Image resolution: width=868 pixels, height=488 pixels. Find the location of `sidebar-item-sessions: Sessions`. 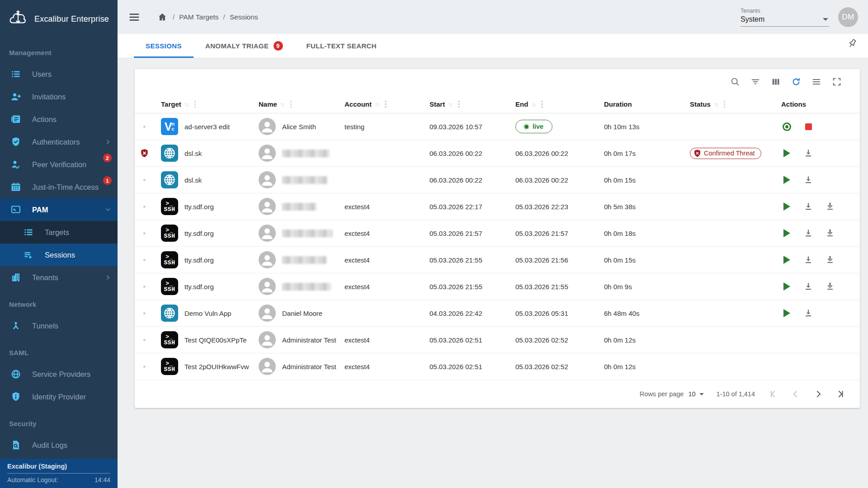

sidebar-item-sessions: Sessions is located at coordinates (59, 255).